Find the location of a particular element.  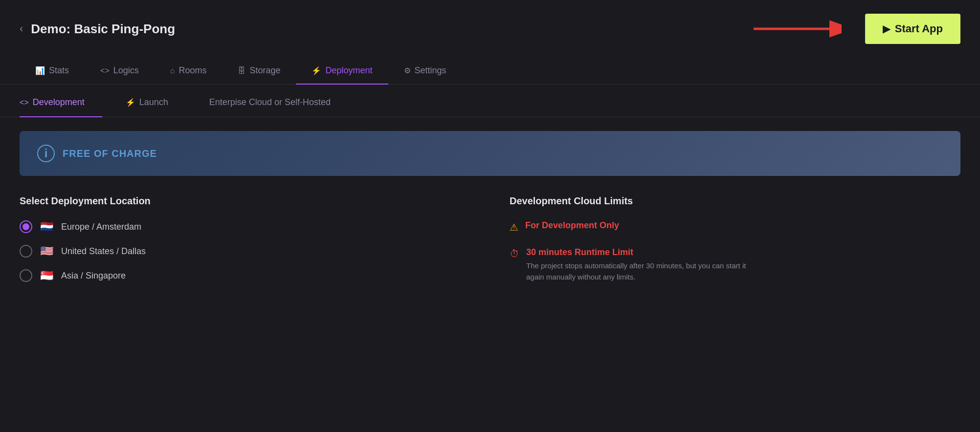

tab-stats-label: Stats is located at coordinates (59, 70).